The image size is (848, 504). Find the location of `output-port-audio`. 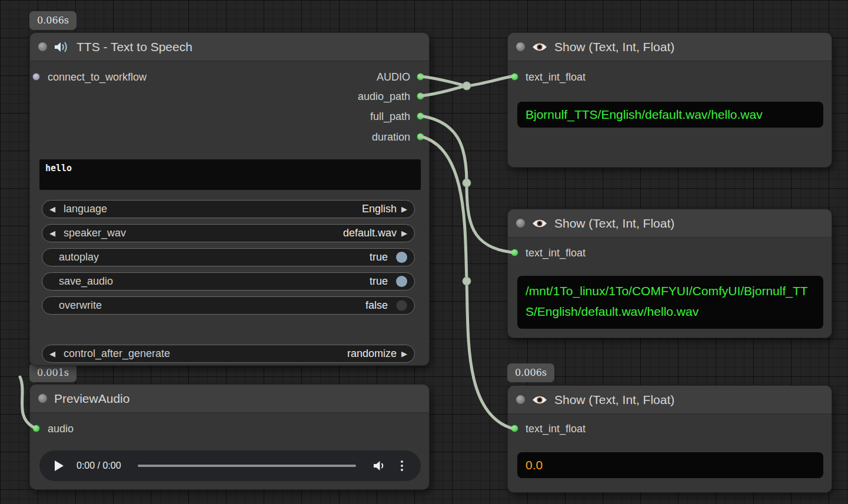

output-port-audio is located at coordinates (420, 76).